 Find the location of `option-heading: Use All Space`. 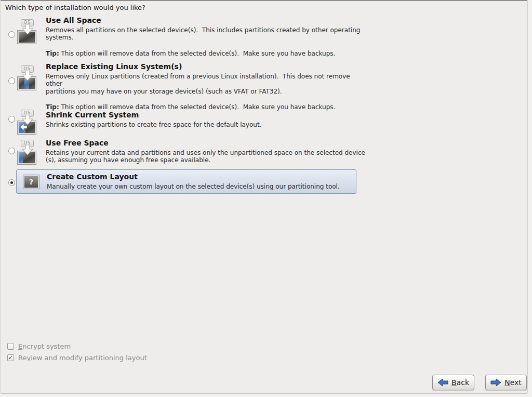

option-heading: Use All Space is located at coordinates (203, 20).